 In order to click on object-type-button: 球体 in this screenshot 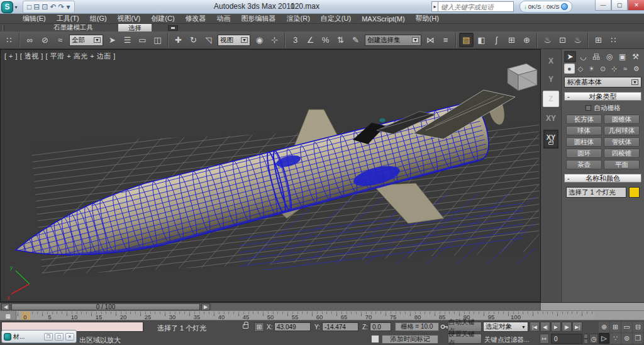, I will do `click(584, 131)`.